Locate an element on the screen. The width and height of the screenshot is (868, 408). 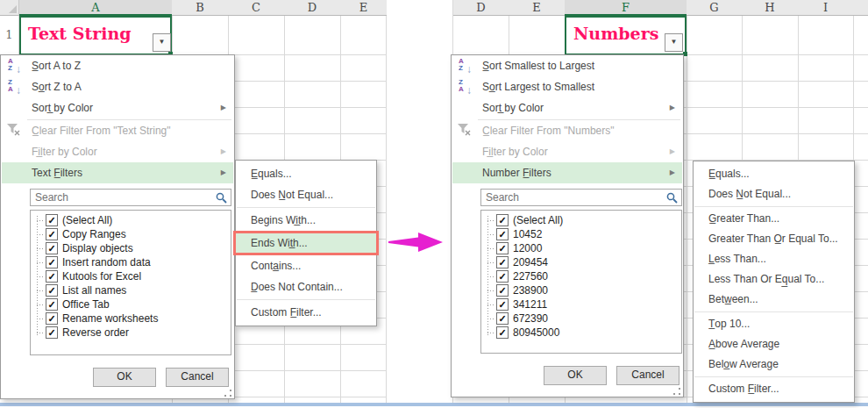
column-header-A: A is located at coordinates (96, 8).